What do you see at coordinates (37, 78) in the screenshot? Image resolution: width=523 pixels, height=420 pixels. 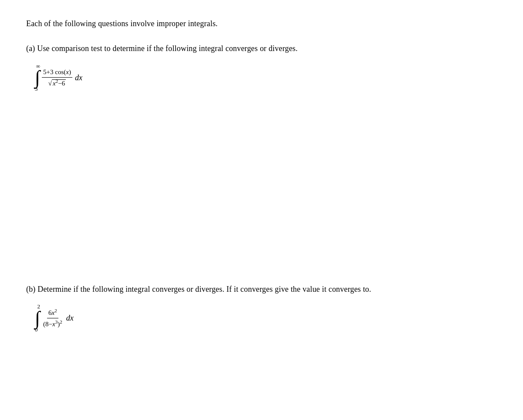 I see `integral-a-limits: ∞ ∫ 3` at bounding box center [37, 78].